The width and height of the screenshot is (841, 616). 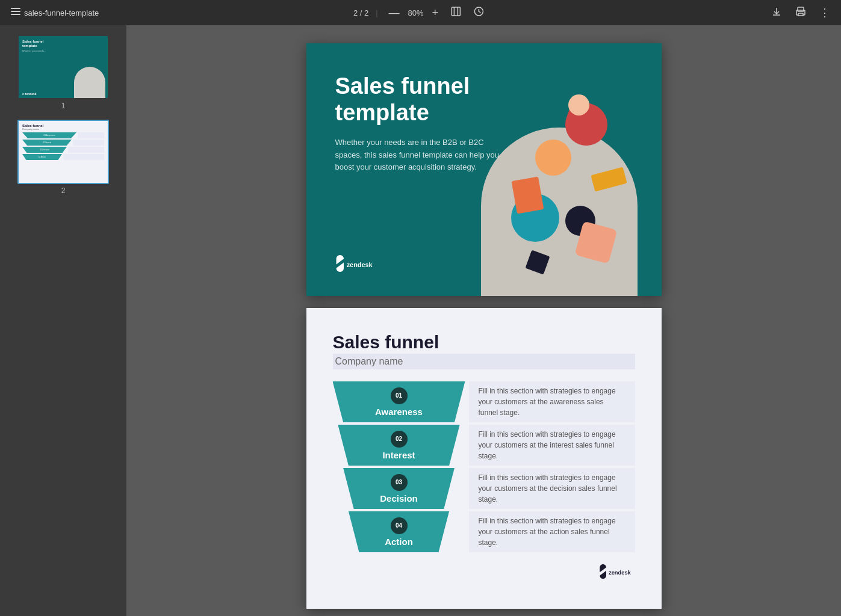 I want to click on funnel-badge-3: 03, so click(x=399, y=482).